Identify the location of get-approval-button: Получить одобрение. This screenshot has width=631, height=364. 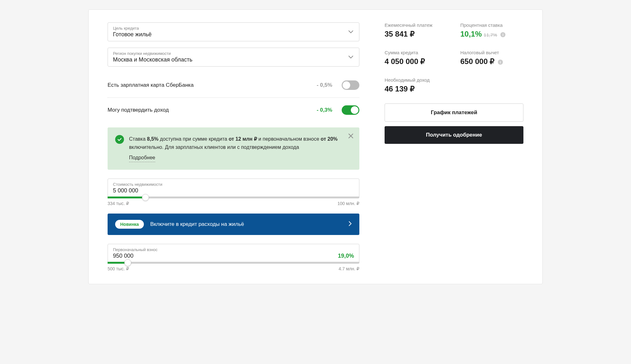
(454, 135).